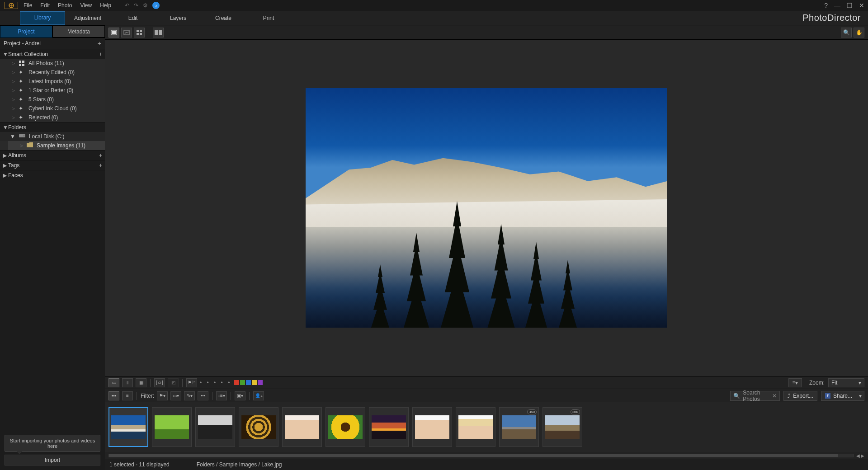 The width and height of the screenshot is (868, 470). What do you see at coordinates (141, 383) in the screenshot?
I see `layout-grid-icon: ▦` at bounding box center [141, 383].